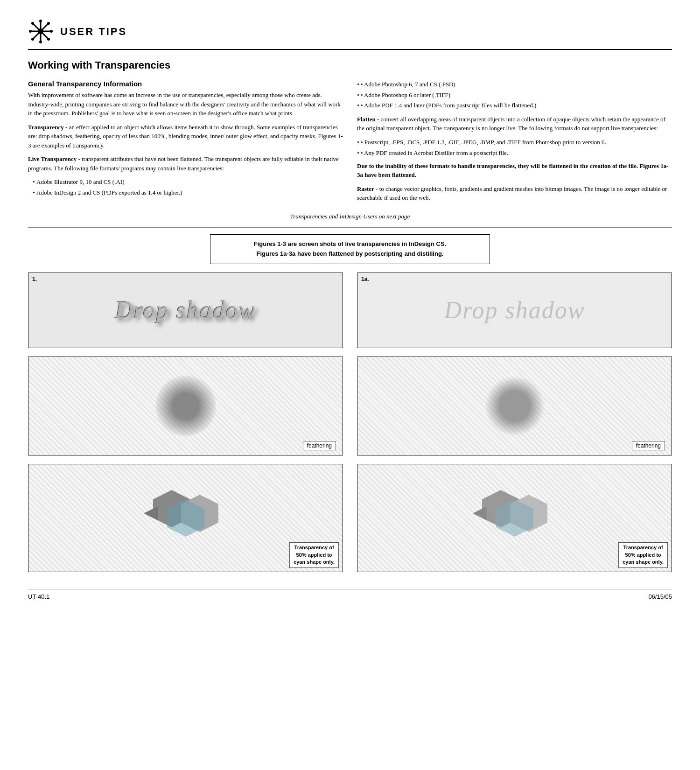 Image resolution: width=700 pixels, height=770 pixels. Describe the element at coordinates (643, 555) in the screenshot. I see `fig3a-caption: Transparency of 50% applied to cyan shap…` at that location.